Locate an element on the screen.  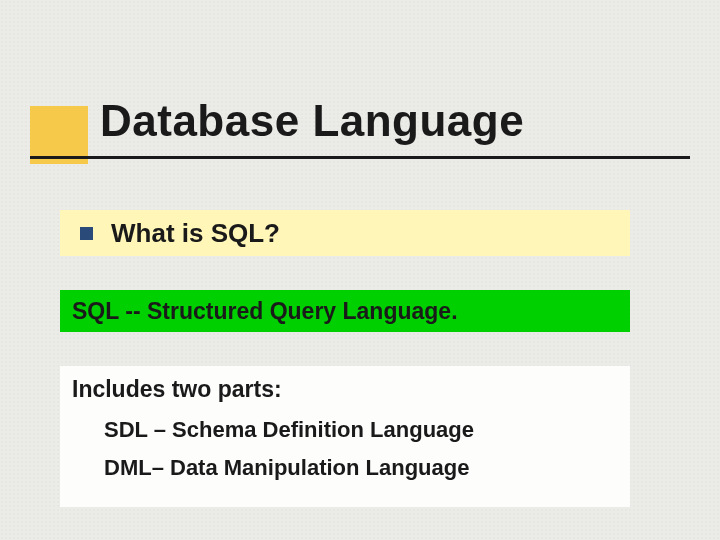
slide-title: Database Language is located at coordinates (312, 121).